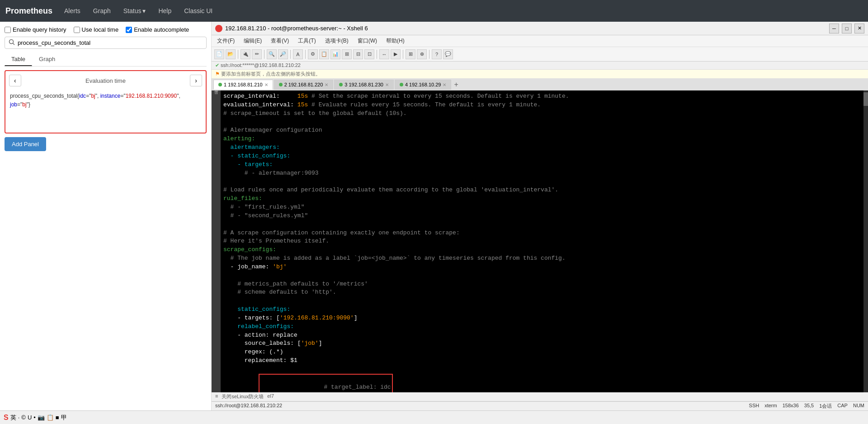 This screenshot has height=424, width=868. What do you see at coordinates (245, 54) in the screenshot?
I see `toolbar-btn-connect: 🔌` at bounding box center [245, 54].